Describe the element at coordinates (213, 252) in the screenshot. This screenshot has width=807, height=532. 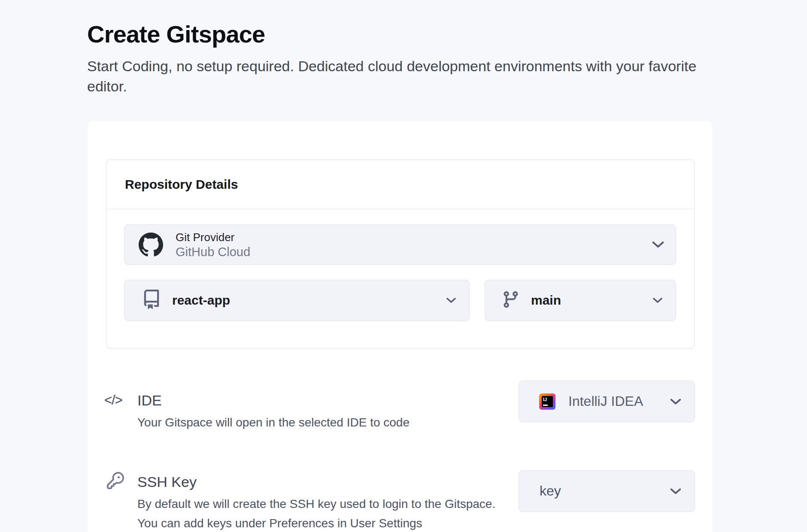
I see `git-provider-value: GitHub Cloud` at that location.